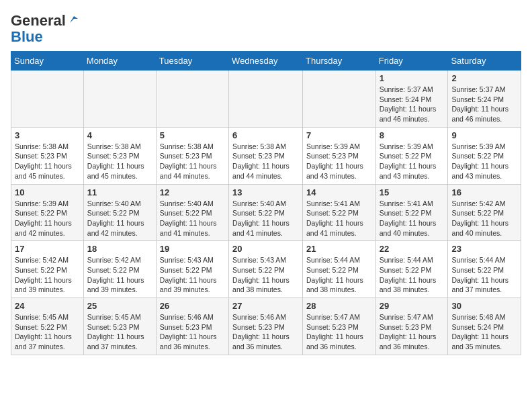 This screenshot has height=411, width=532. I want to click on day-number: 27, so click(266, 306).